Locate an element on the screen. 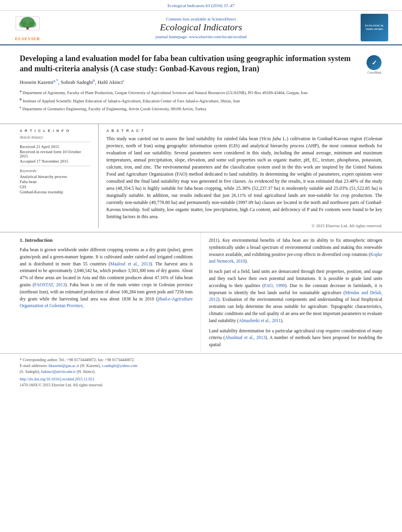  history-label: Article history: is located at coordinates (55, 137).